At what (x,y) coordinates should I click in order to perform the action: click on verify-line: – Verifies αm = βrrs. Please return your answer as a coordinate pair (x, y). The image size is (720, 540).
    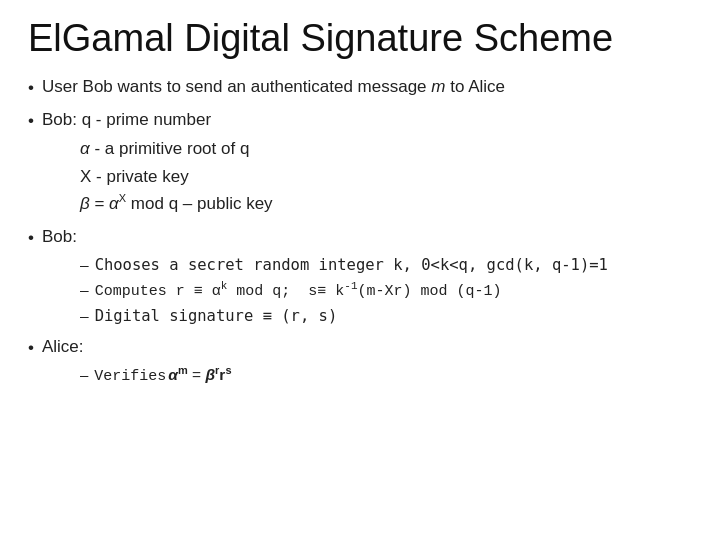
    Looking at the image, I should click on (386, 376).